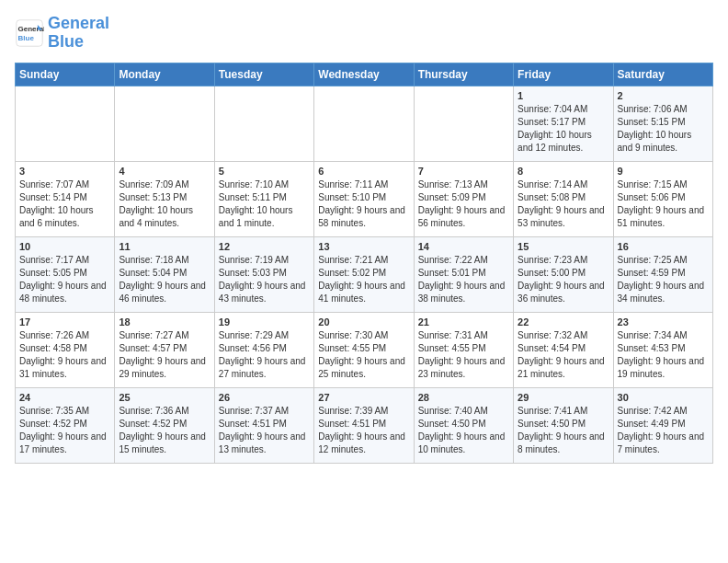 This screenshot has width=728, height=563. Describe the element at coordinates (664, 129) in the screenshot. I see `day-info: Sunrise: 7:06 AM Sunset: 5:15 PM Dayligh…` at that location.